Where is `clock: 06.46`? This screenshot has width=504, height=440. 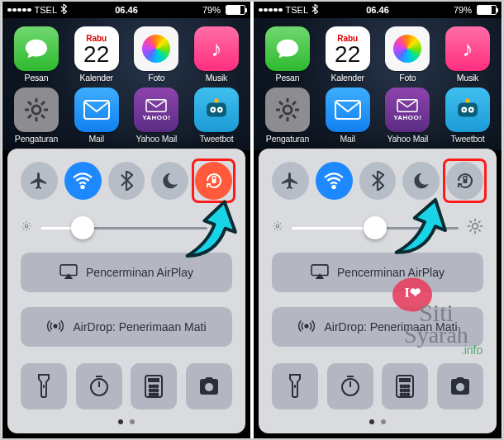
clock: 06.46 is located at coordinates (378, 10).